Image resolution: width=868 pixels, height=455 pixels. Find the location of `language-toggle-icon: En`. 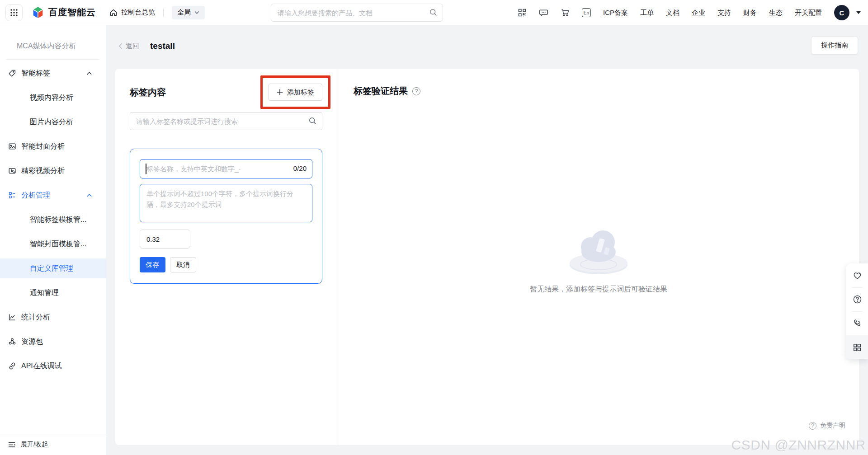

language-toggle-icon: En is located at coordinates (586, 13).